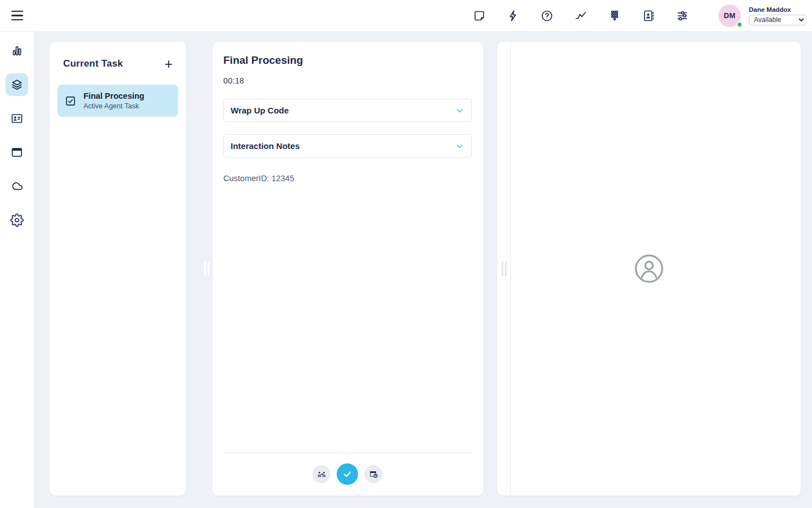 This screenshot has height=508, width=812. Describe the element at coordinates (347, 474) in the screenshot. I see `complete-task-check-icon` at that location.